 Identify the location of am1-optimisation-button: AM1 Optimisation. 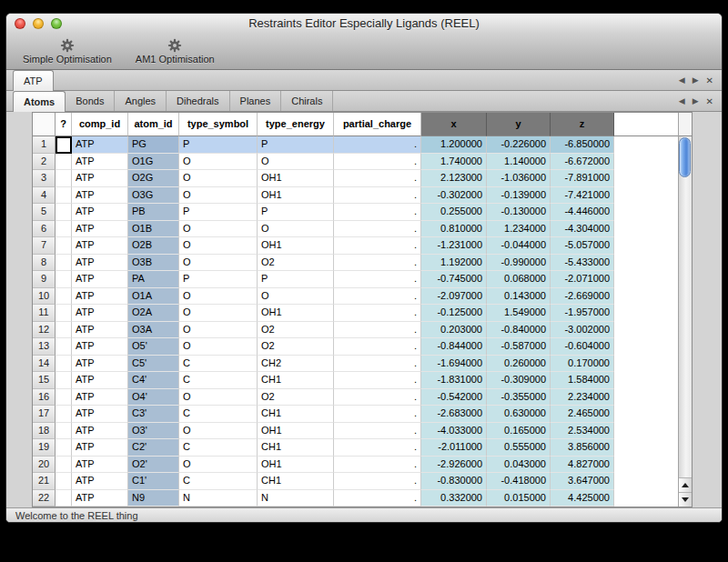
(175, 51).